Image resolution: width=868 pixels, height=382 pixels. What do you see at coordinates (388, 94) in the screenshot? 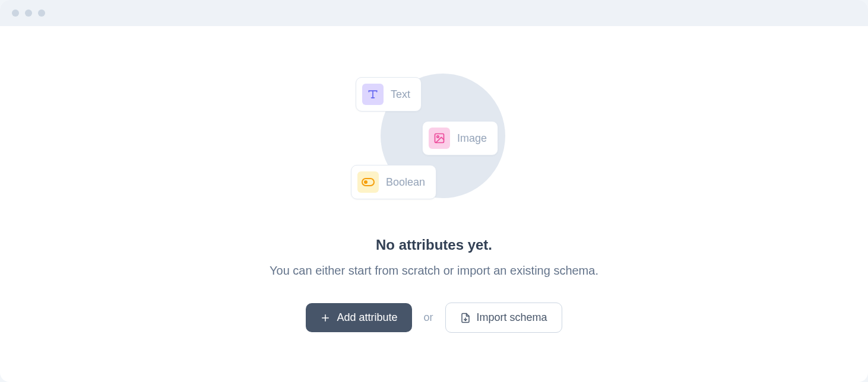
I see `chip-text: Text` at bounding box center [388, 94].